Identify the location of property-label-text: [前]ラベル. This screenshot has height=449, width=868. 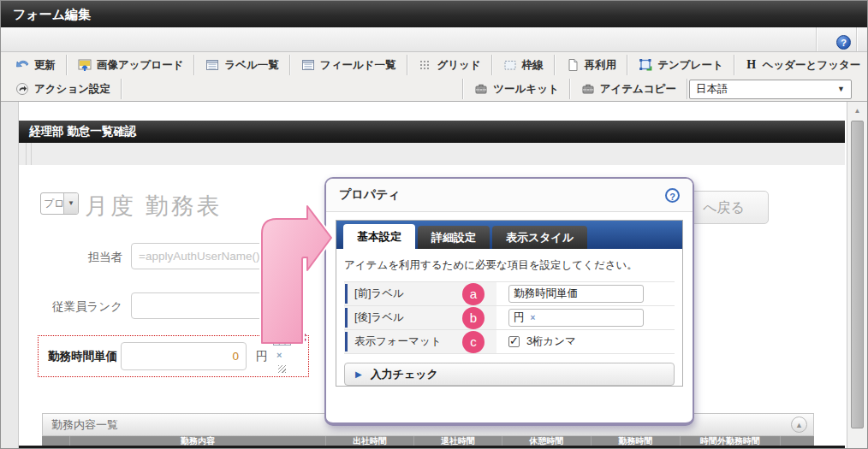
(379, 294).